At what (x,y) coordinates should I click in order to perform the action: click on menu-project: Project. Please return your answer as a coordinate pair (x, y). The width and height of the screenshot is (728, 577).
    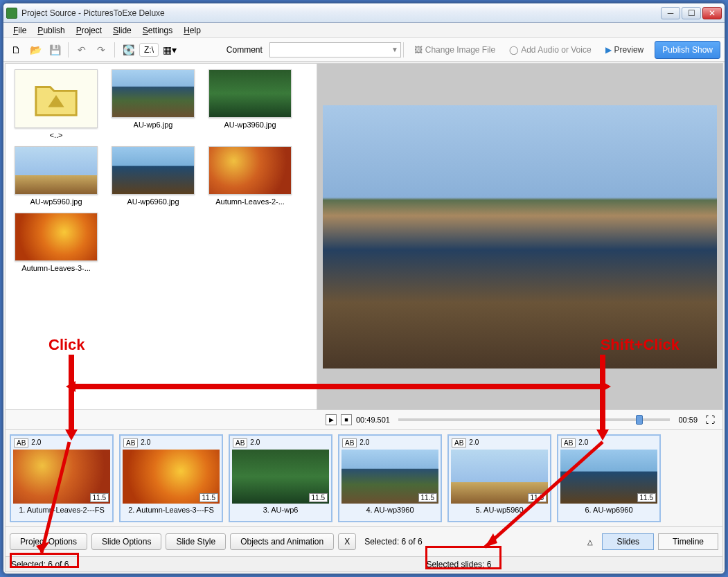
    Looking at the image, I should click on (89, 30).